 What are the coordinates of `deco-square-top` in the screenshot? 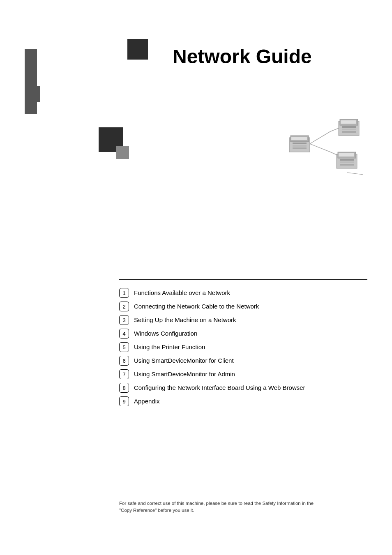 It's located at (138, 49).